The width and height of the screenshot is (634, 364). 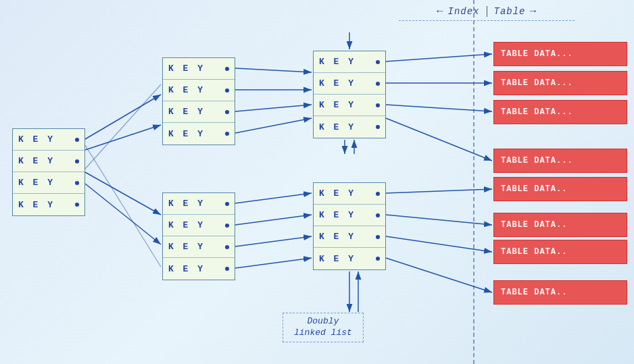 I want to click on key-table-level2a: K E Y K E Y K E Y K E Y, so click(x=349, y=95).